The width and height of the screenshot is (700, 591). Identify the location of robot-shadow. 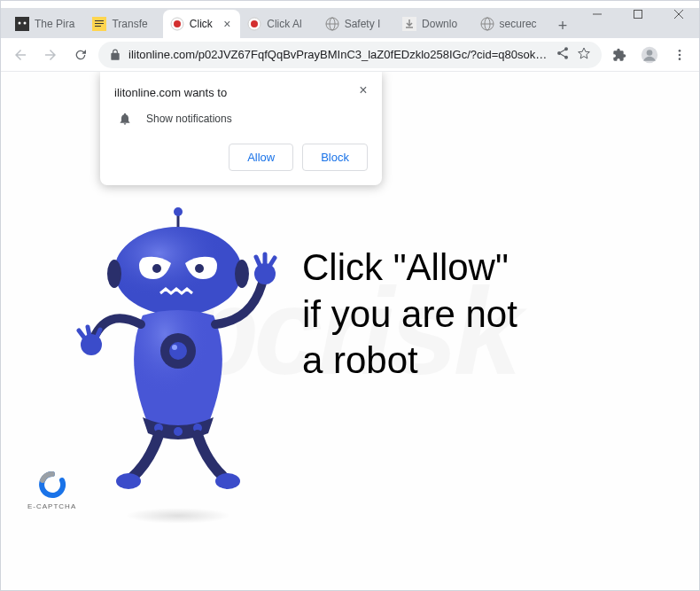
(178, 516).